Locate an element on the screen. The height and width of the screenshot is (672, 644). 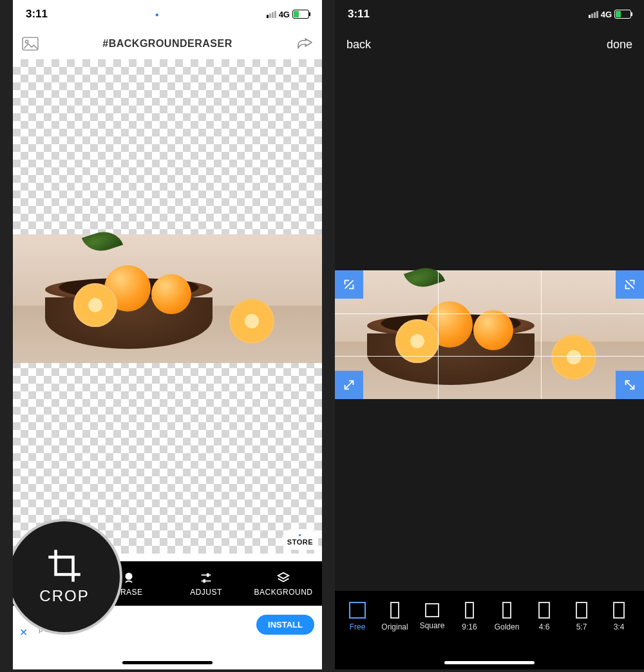
crop-handle-bottom-right is located at coordinates (630, 385).